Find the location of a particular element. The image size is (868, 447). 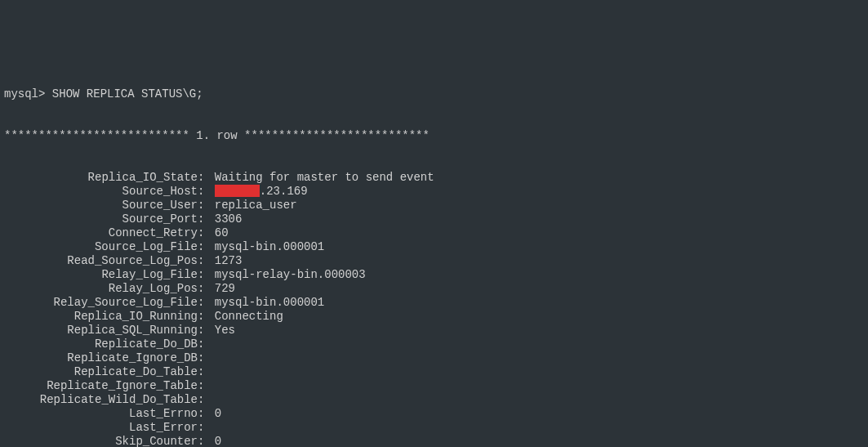

field-label: Last_Error is located at coordinates (101, 428).